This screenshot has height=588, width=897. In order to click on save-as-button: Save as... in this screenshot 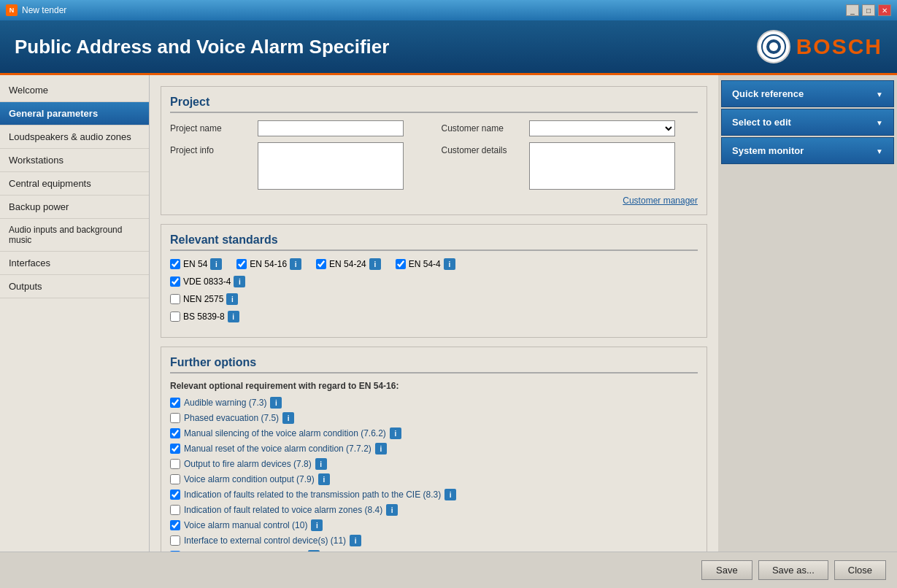, I will do `click(793, 570)`.